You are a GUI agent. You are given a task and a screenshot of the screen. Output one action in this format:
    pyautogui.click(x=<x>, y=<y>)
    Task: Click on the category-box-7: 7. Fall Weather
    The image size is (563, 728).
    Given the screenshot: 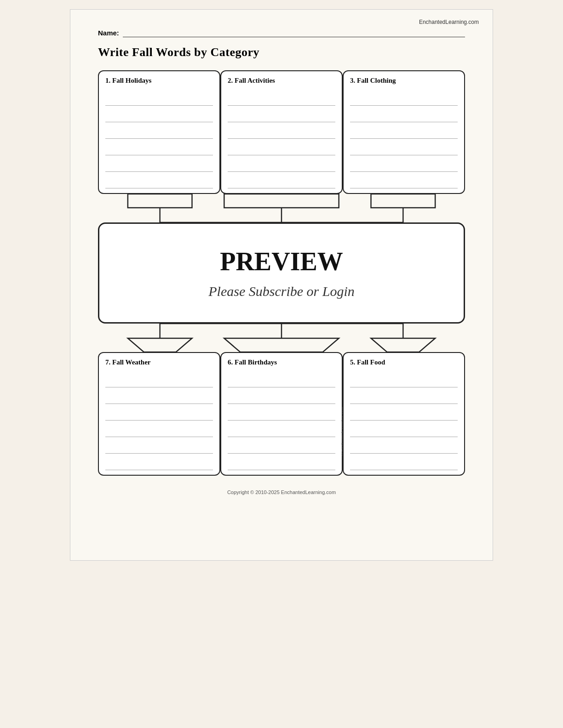 What is the action you would take?
    pyautogui.click(x=159, y=414)
    